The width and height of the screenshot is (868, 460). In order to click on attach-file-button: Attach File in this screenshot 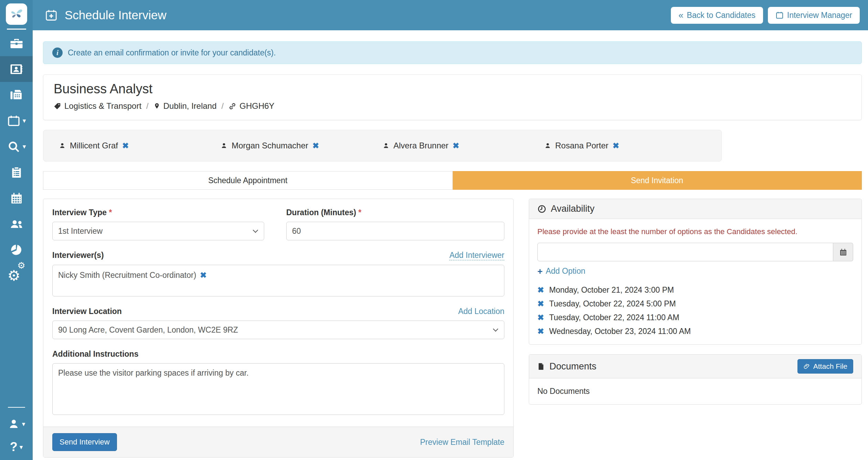, I will do `click(825, 366)`.